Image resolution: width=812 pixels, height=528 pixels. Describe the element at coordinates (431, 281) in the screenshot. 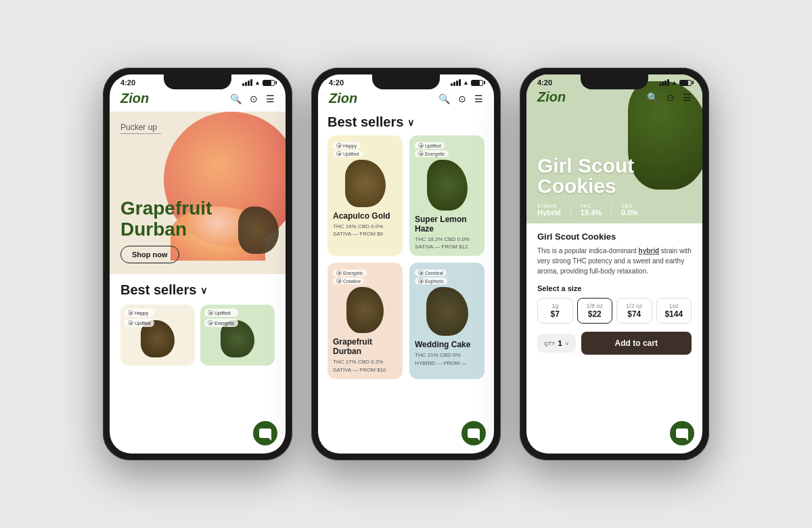

I see `effect-euphoric-w: Euphoric` at that location.